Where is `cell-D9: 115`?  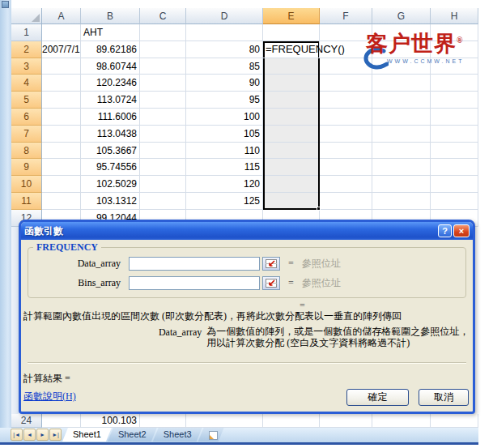
cell-D9: 115 is located at coordinates (225, 167).